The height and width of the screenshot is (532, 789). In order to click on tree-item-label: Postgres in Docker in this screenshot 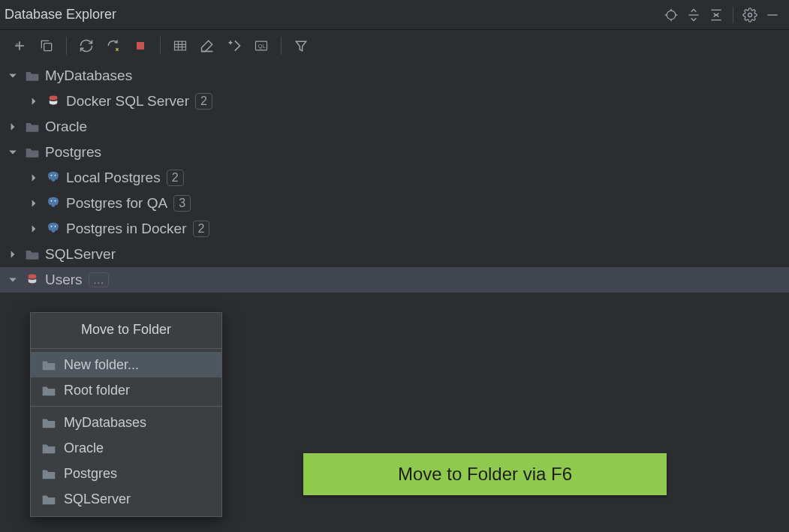, I will do `click(126, 229)`.